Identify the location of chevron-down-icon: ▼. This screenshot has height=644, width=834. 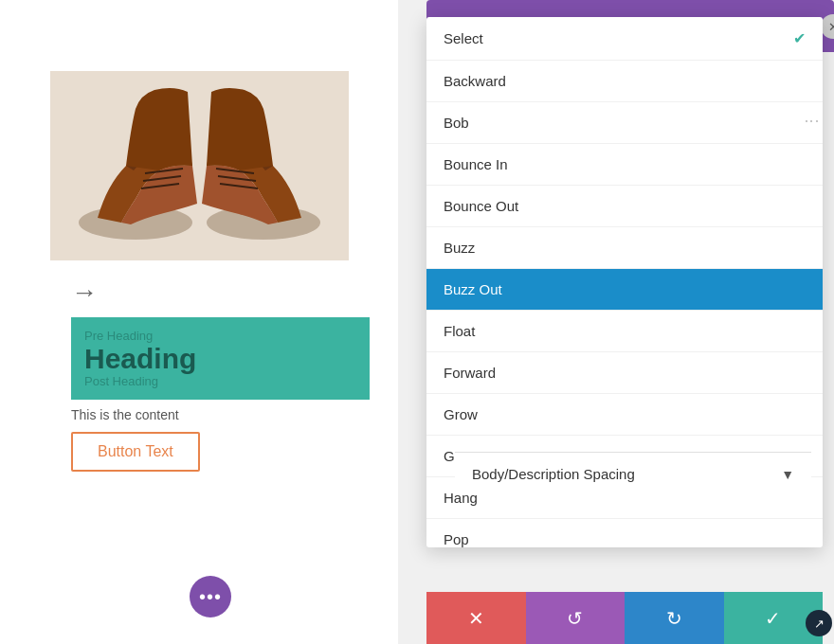
(788, 474).